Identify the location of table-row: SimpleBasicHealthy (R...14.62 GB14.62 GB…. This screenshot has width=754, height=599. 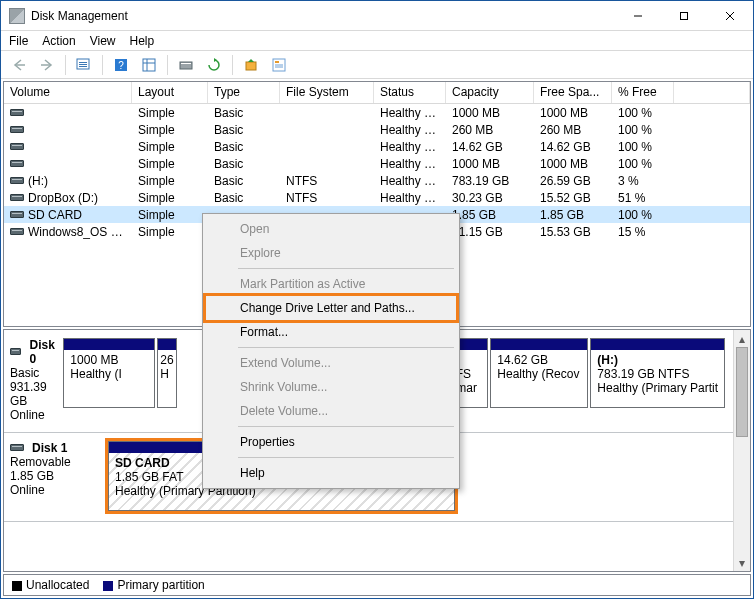
(377, 146).